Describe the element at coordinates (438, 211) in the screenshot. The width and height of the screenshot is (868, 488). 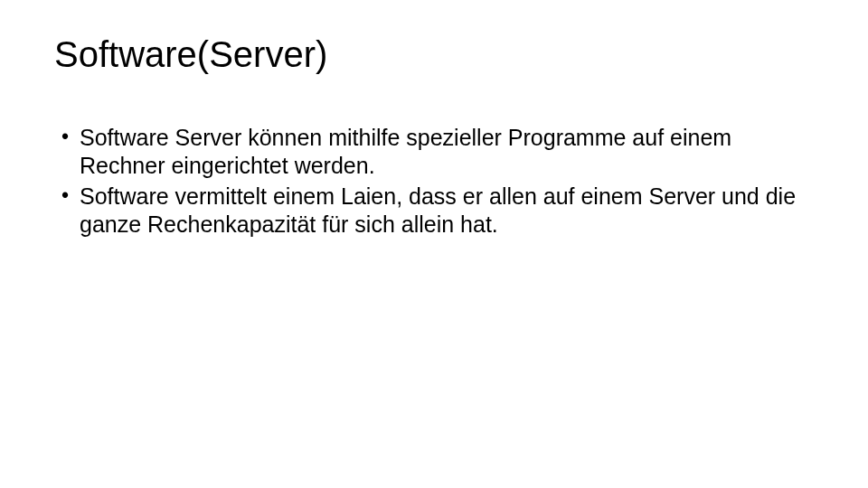
I see `bullet-item: Software vermittelt einem Laien, dass er…` at that location.